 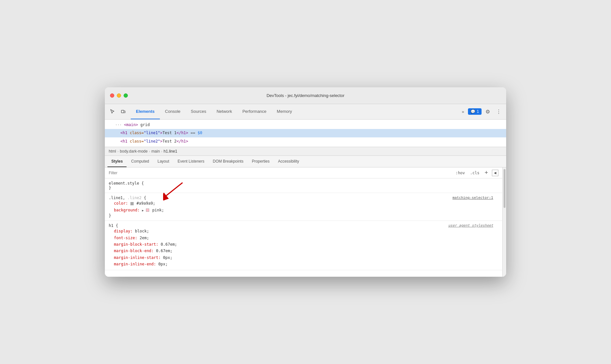 What do you see at coordinates (118, 125) in the screenshot?
I see `dom-ellipsis: ···` at bounding box center [118, 125].